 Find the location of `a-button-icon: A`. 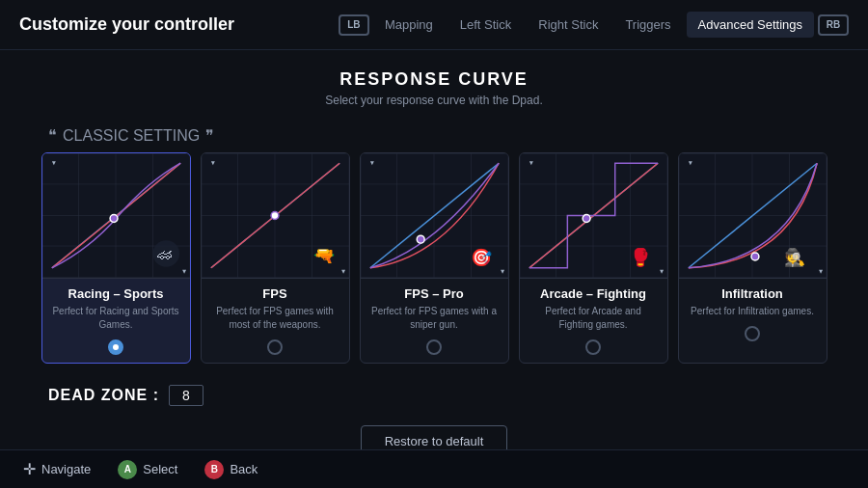

a-button-icon: A is located at coordinates (127, 470).